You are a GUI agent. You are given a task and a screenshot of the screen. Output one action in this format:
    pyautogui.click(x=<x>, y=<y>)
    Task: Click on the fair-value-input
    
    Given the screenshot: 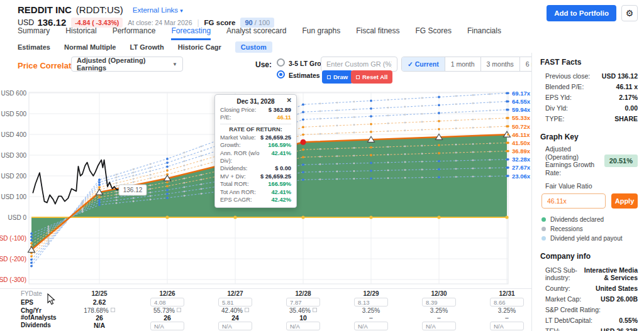 What is the action you would take?
    pyautogui.click(x=574, y=201)
    